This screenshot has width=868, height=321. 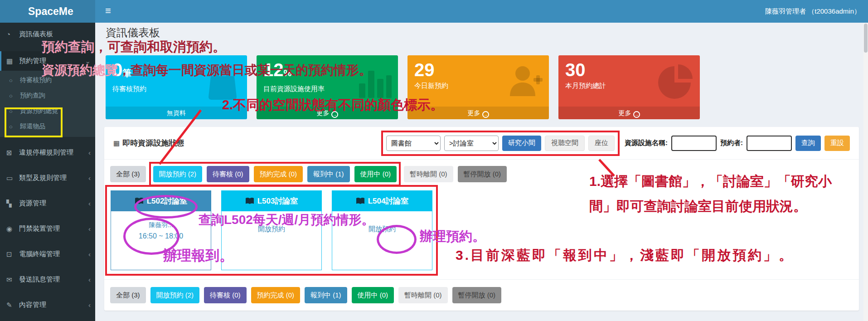 What do you see at coordinates (402, 87) in the screenshot?
I see `summary-cards: 0筆 待審核預約 無資料 12% 目前資源設施使用率 更多→` at bounding box center [402, 87].